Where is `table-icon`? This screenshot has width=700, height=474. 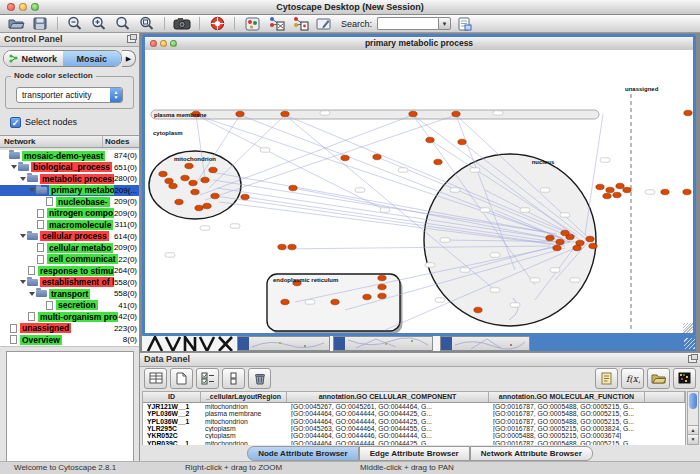 table-icon is located at coordinates (156, 378).